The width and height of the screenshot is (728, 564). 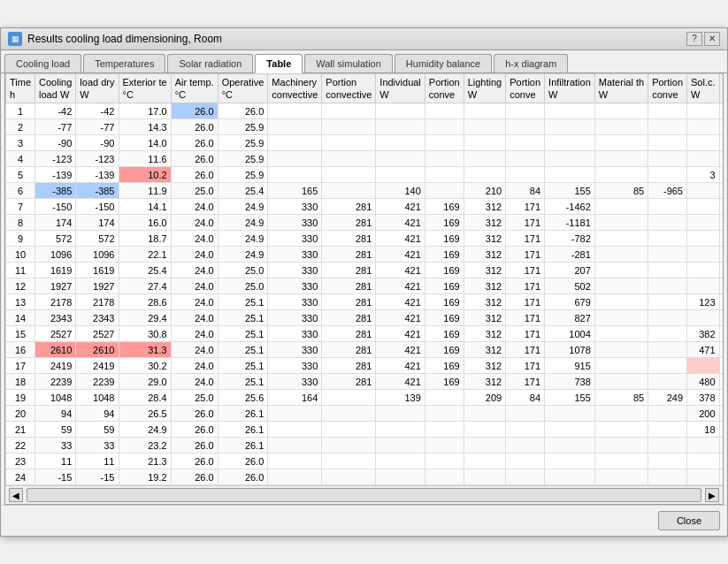 I want to click on th-material: Material thW, so click(x=621, y=88).